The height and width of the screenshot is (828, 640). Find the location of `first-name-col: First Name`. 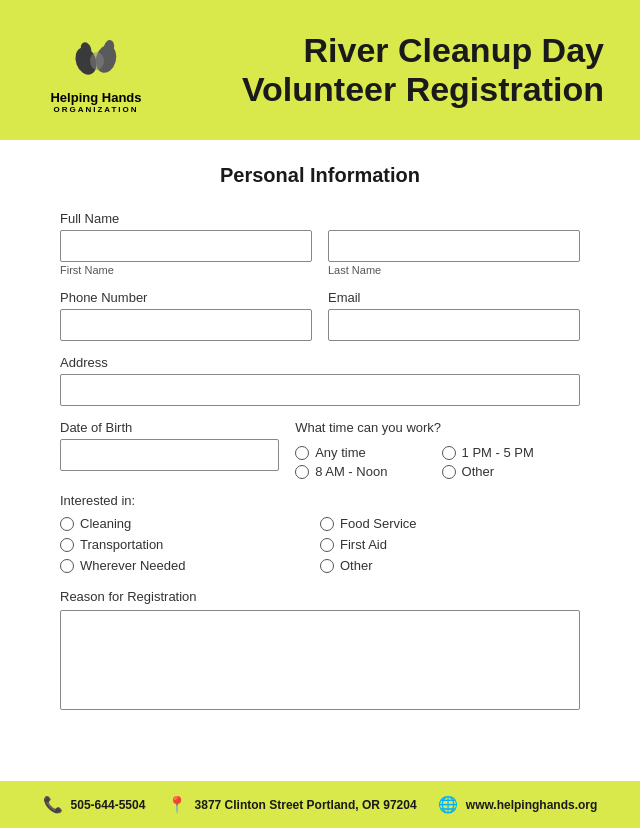

first-name-col: First Name is located at coordinates (186, 253).